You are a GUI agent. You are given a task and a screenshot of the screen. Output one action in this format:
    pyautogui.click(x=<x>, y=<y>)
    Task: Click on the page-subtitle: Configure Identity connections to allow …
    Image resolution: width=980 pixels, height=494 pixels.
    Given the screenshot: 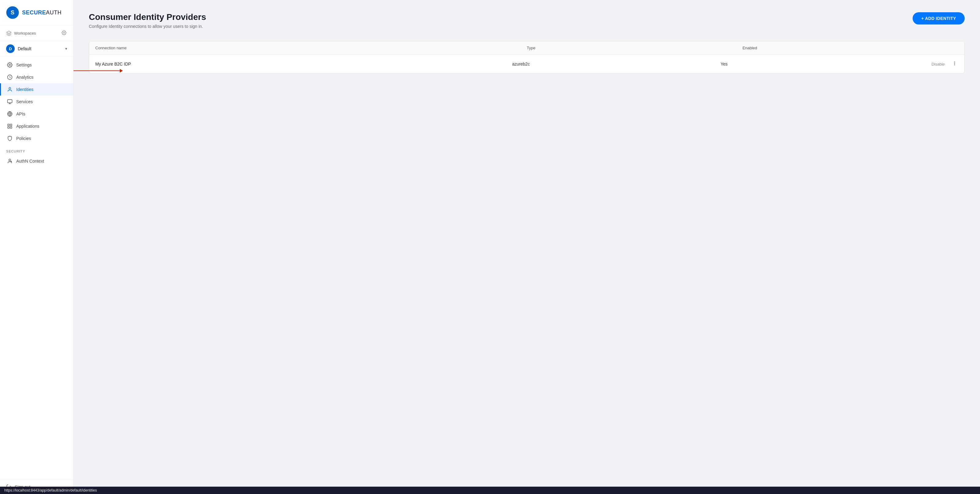 What is the action you would take?
    pyautogui.click(x=148, y=27)
    